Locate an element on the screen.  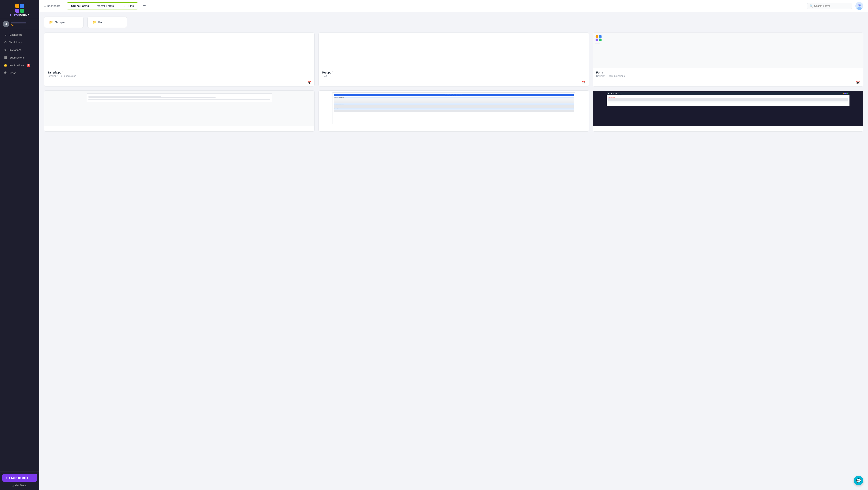
user-chevron-icon: › is located at coordinates (36, 24).